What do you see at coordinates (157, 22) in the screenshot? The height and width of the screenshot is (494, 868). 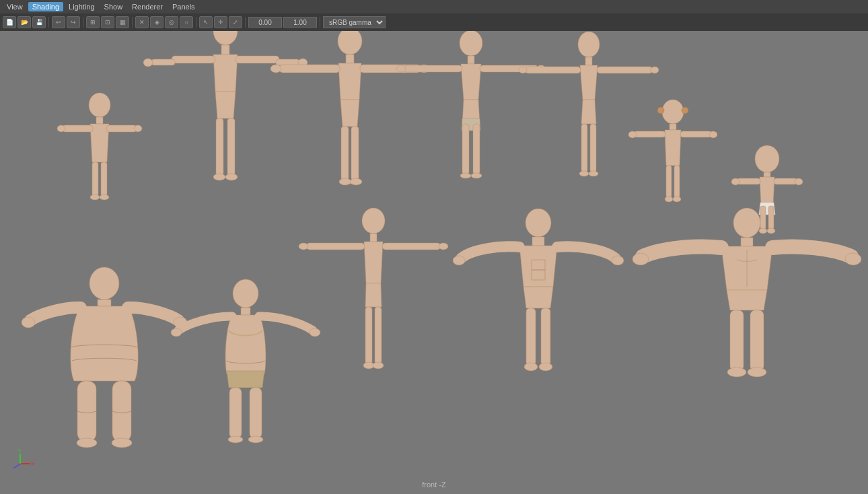 I see `tool-2: ◈` at bounding box center [157, 22].